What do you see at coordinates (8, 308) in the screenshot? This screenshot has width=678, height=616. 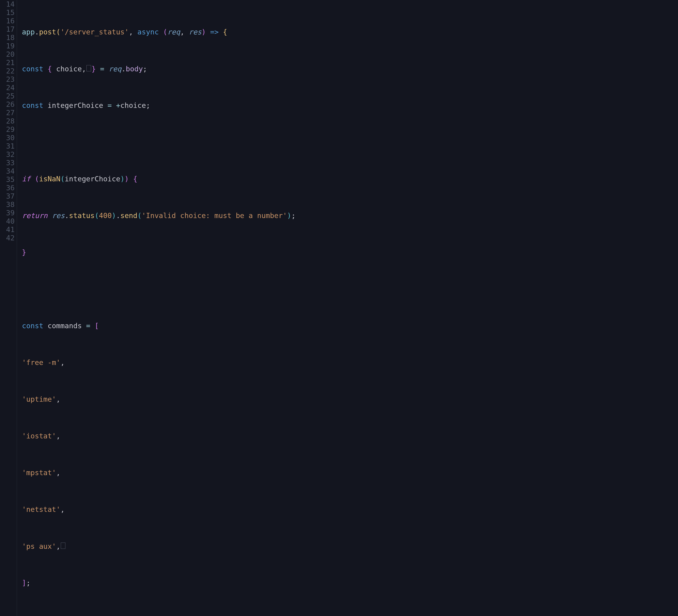 I see `line-number-gutter: 14 15 16 17 18 19 20 21 22 23 24 25 26 2…` at bounding box center [8, 308].